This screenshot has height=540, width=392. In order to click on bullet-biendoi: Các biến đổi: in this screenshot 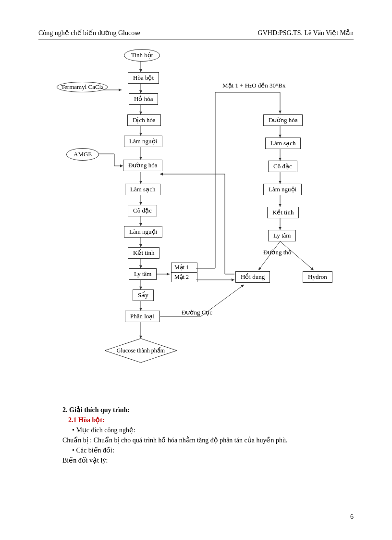, I will do `click(213, 450)`.